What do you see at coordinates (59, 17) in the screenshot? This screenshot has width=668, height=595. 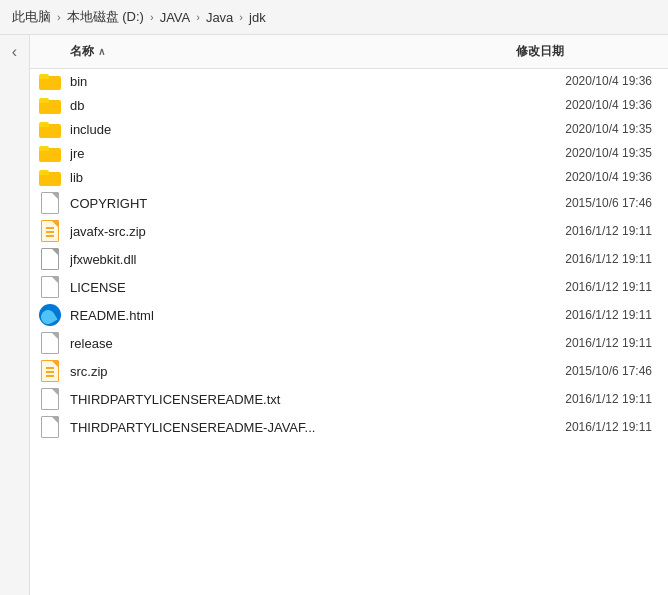 I see `breadcrumb-sep-1: ›` at bounding box center [59, 17].